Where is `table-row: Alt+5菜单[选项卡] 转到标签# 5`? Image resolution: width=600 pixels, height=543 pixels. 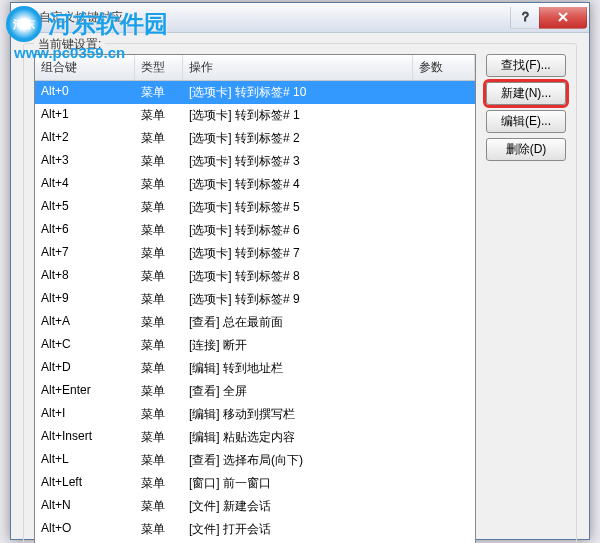
table-row: Alt+5菜单[选项卡] 转到标签# 5 is located at coordinates (255, 208).